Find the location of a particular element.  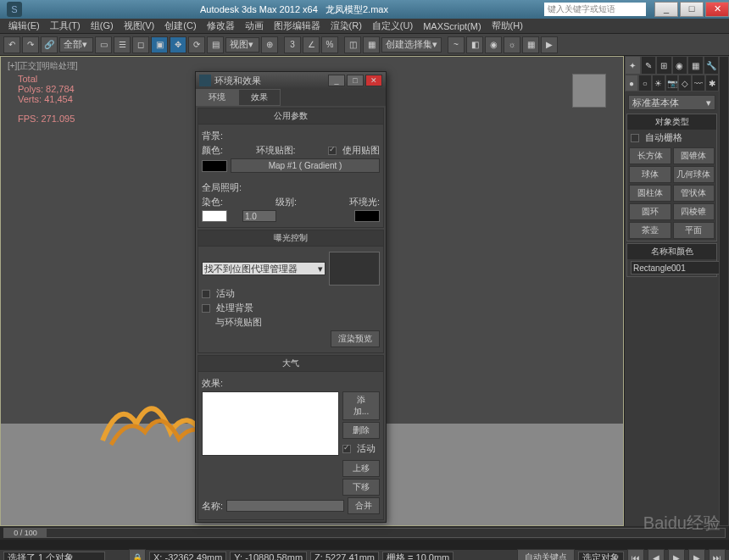

tint-color-swatch is located at coordinates (214, 216).